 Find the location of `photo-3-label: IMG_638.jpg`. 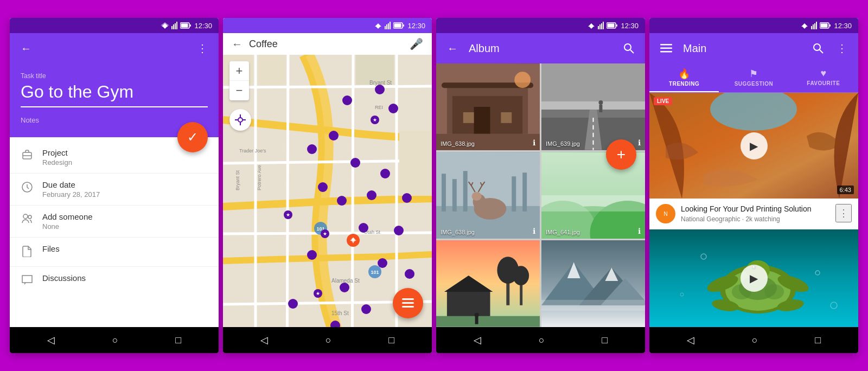

photo-3-label: IMG_638.jpg is located at coordinates (458, 232).